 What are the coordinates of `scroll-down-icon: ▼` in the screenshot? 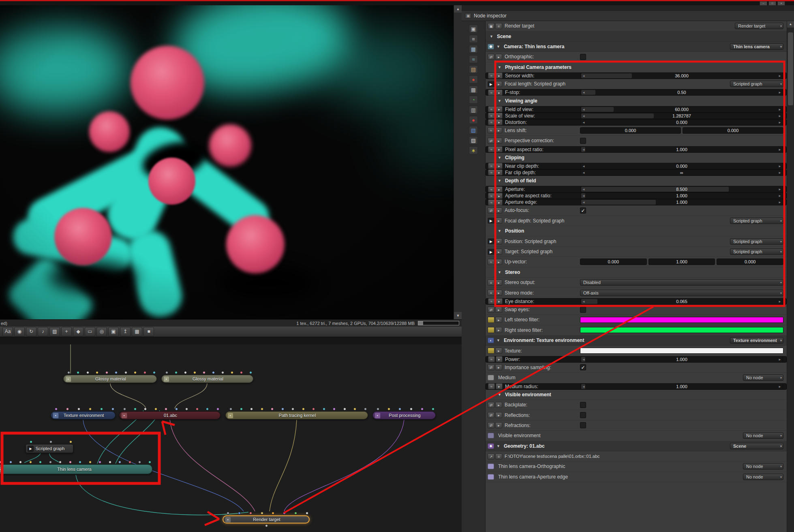 It's located at (458, 316).